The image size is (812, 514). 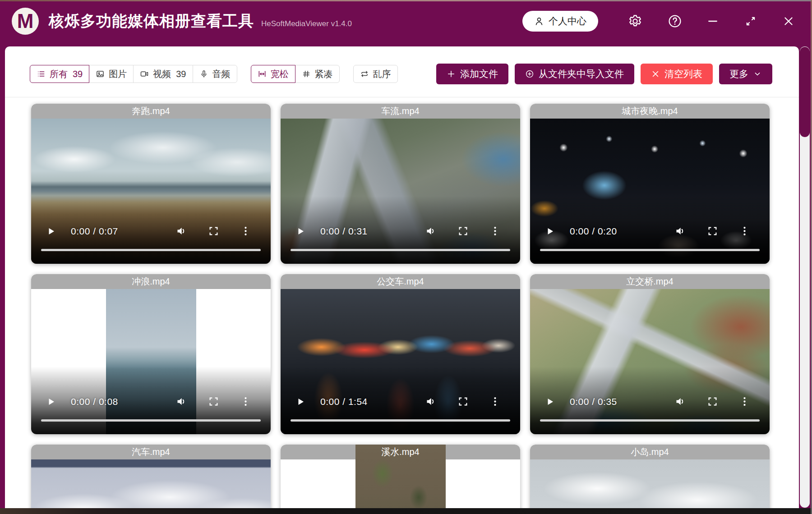 What do you see at coordinates (677, 74) in the screenshot?
I see `clear-list-button: 清空列表` at bounding box center [677, 74].